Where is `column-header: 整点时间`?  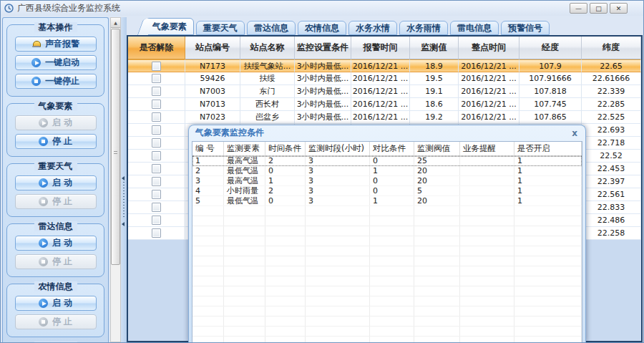 column-header: 整点时间 is located at coordinates (489, 48).